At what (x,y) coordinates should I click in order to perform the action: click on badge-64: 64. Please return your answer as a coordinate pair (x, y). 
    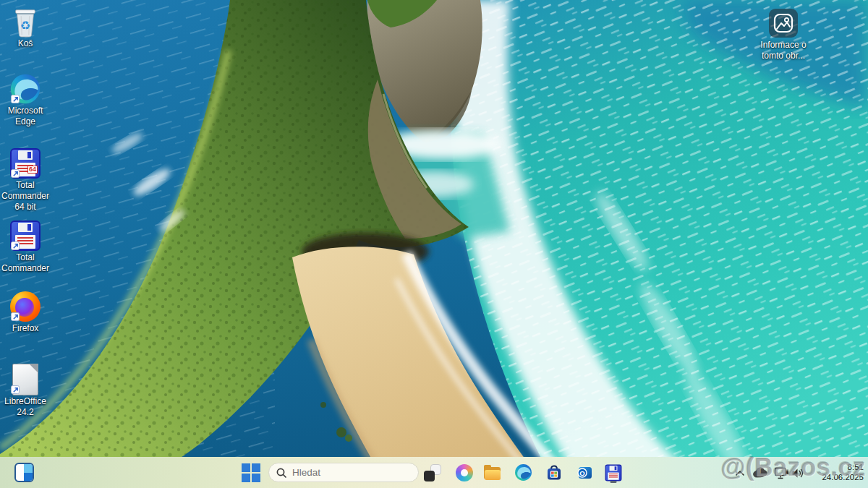
    Looking at the image, I should click on (33, 169).